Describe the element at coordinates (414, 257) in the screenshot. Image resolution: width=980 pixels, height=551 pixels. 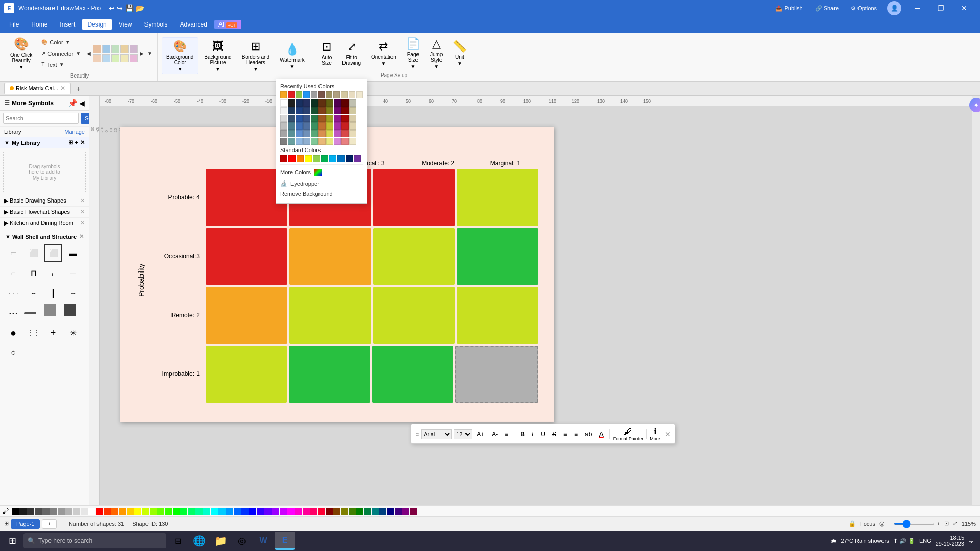
I see `cell-occasional-moderate` at that location.